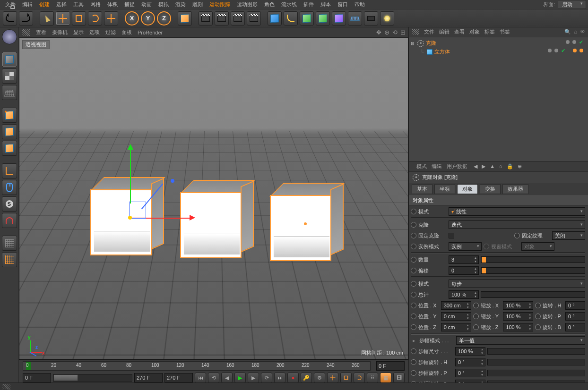 Image resolution: width=588 pixels, height=390 pixels. Describe the element at coordinates (9, 243) in the screenshot. I see `workplane-lock` at that location.